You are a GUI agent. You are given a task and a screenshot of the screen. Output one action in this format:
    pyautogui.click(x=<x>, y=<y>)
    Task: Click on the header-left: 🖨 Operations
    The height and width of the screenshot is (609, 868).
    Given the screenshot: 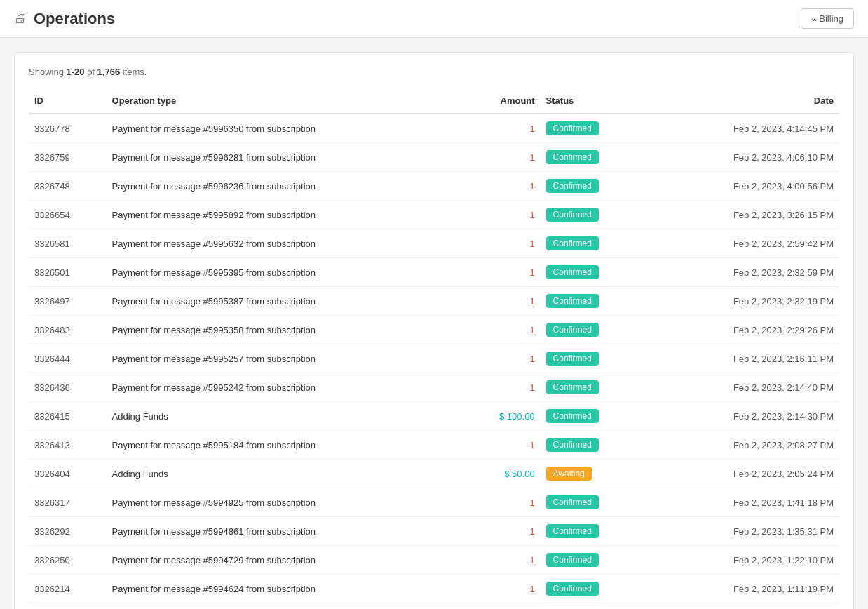 What is the action you would take?
    pyautogui.click(x=65, y=19)
    